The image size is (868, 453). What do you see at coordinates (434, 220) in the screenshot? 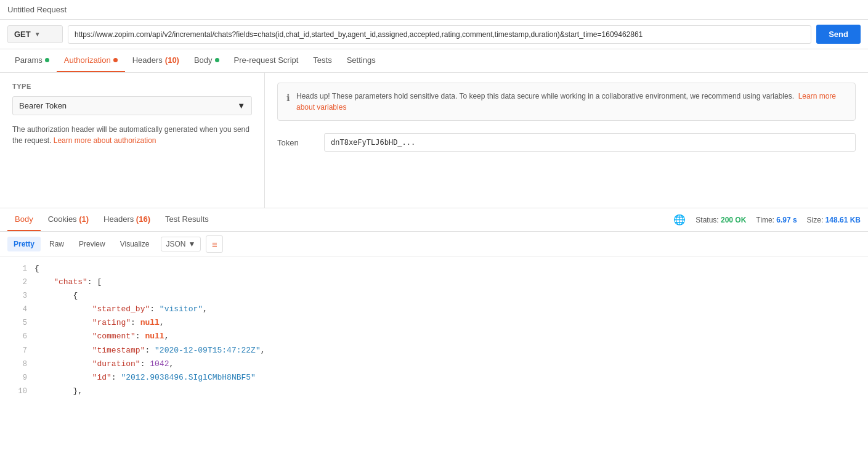
I see `response-tabs-bar: Body Cookies (1) Headers (16) Test Resul…` at bounding box center [434, 220].